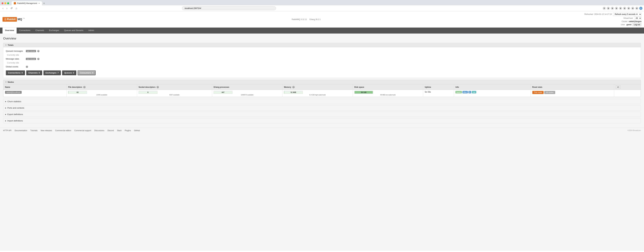  What do you see at coordinates (438, 93) in the screenshot?
I see `uptime-cell: 5m 59s` at bounding box center [438, 93].